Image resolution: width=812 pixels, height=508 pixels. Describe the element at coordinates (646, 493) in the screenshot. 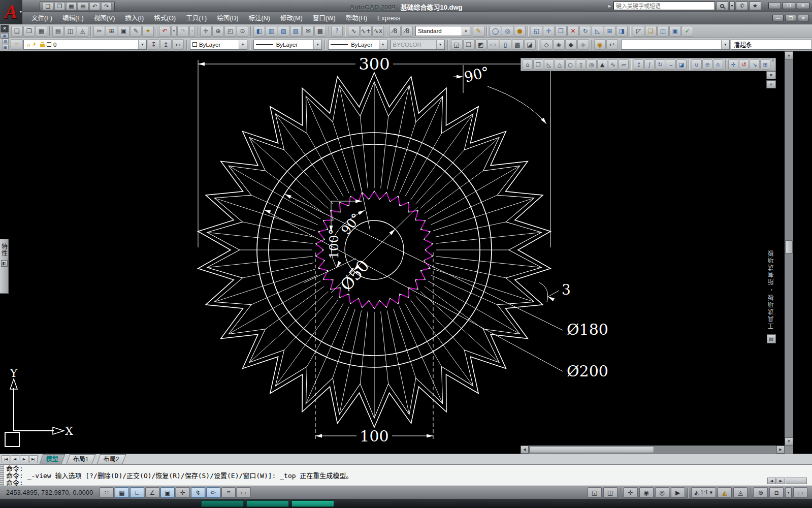

I see `zoom-button: ◉` at that location.